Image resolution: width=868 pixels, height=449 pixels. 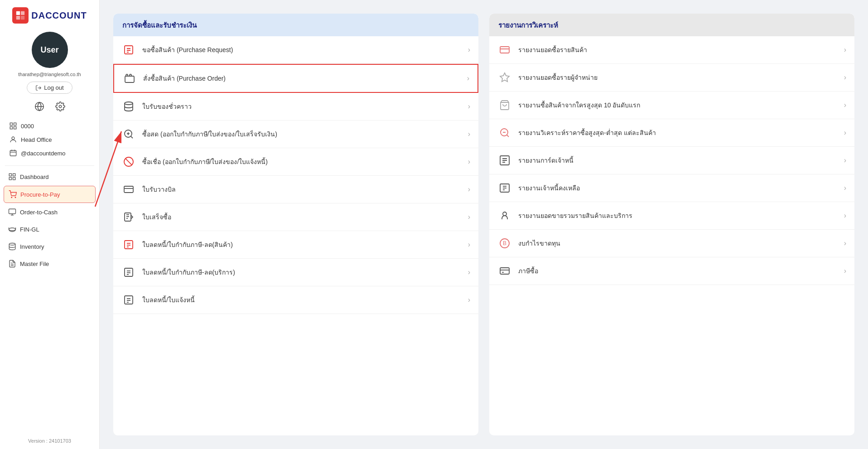 I want to click on r-menu-item-8: ภาษีซื้อ ›, so click(x=672, y=271).